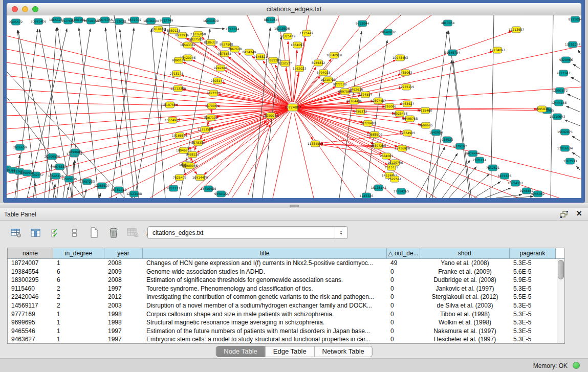 This screenshot has height=372, width=588. What do you see at coordinates (124, 280) in the screenshot?
I see `table-cell: 2008` at bounding box center [124, 280].